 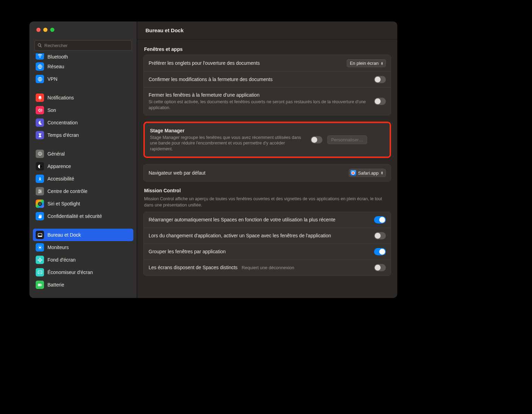 I want to click on page-title: Bureau et Dock, so click(x=165, y=30).